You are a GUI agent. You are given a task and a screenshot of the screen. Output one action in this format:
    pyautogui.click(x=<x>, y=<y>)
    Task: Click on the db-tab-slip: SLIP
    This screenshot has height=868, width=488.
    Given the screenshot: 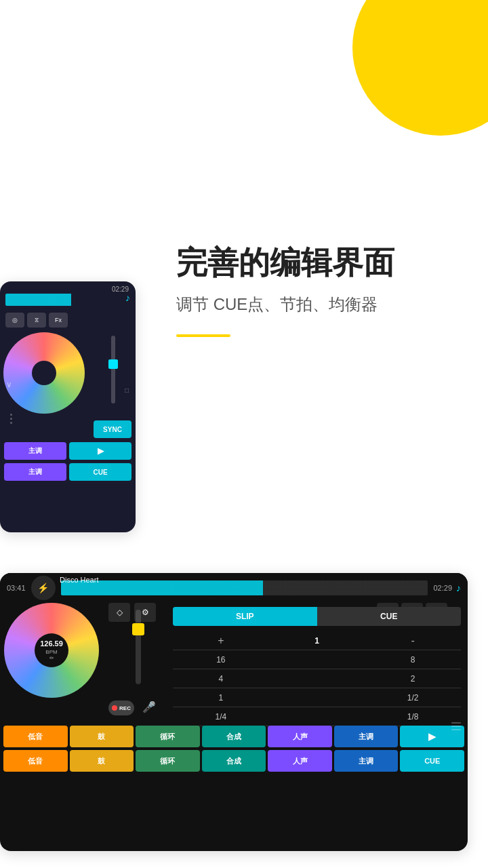 What is the action you would take?
    pyautogui.click(x=245, y=616)
    